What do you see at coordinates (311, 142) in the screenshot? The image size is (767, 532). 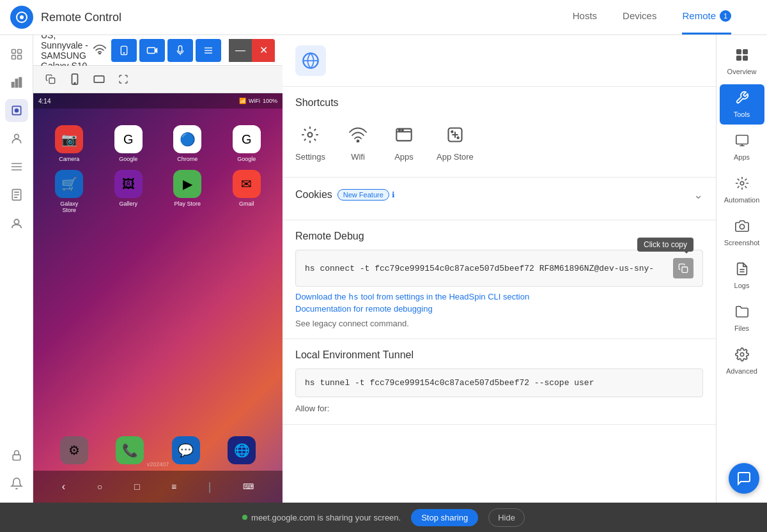 I see `shortcut-settings: Settings` at bounding box center [311, 142].